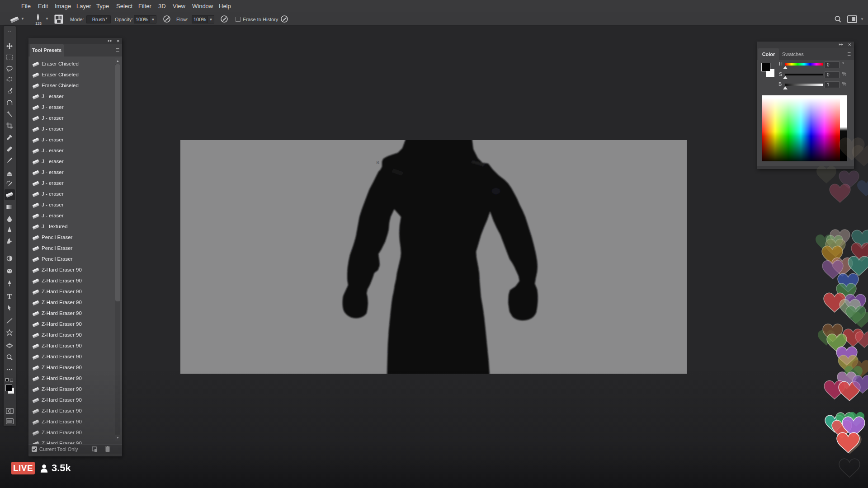  I want to click on svg-text: T, so click(9, 296).